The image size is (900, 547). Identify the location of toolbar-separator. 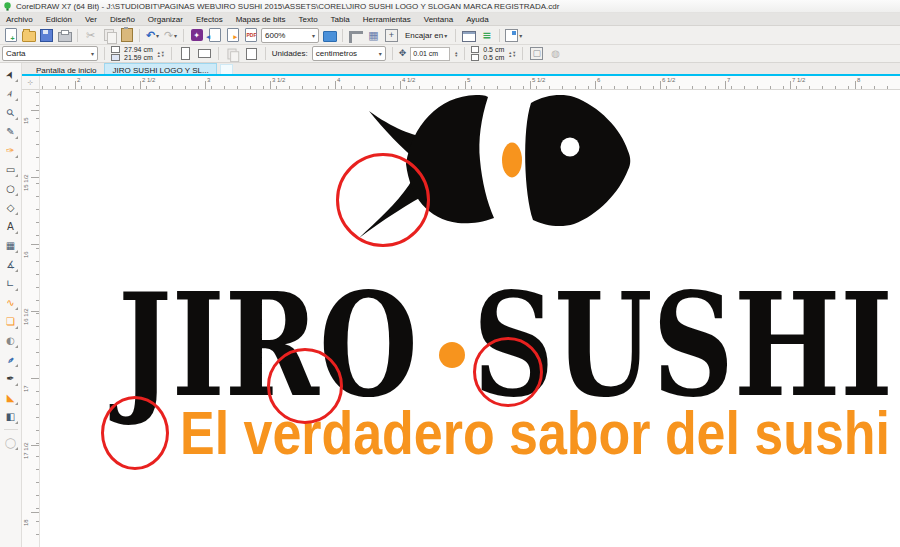
(184, 36).